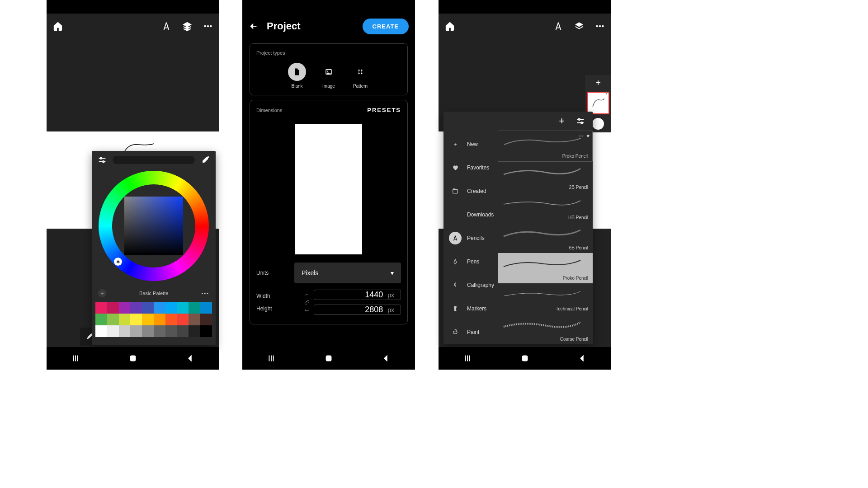  What do you see at coordinates (588, 136) in the screenshot?
I see `favorite-icon: ♥` at bounding box center [588, 136].